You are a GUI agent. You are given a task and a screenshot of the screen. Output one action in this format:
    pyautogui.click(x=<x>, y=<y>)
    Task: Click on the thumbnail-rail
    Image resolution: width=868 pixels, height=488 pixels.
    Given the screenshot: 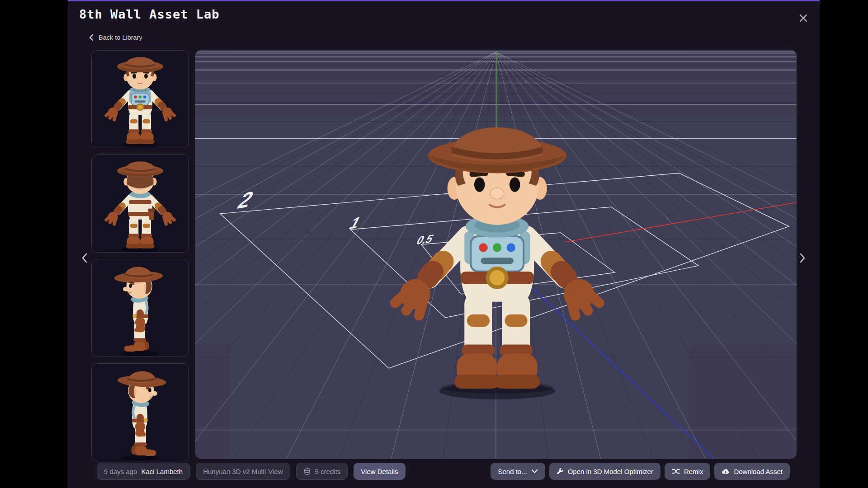 What is the action you would take?
    pyautogui.click(x=140, y=256)
    